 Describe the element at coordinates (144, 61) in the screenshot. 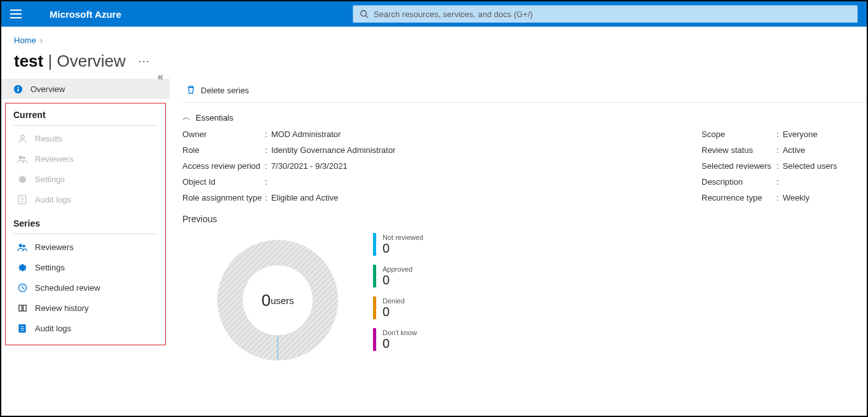

I see `more-icon: ···` at that location.